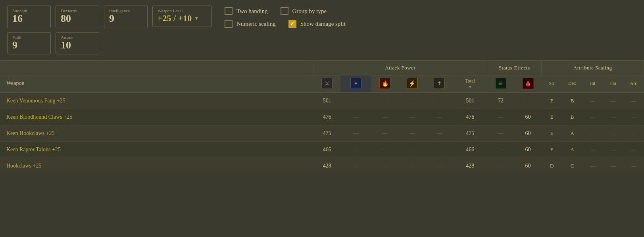 The image size is (644, 237). Describe the element at coordinates (229, 24) in the screenshot. I see `numeric-scaling-box` at that location.